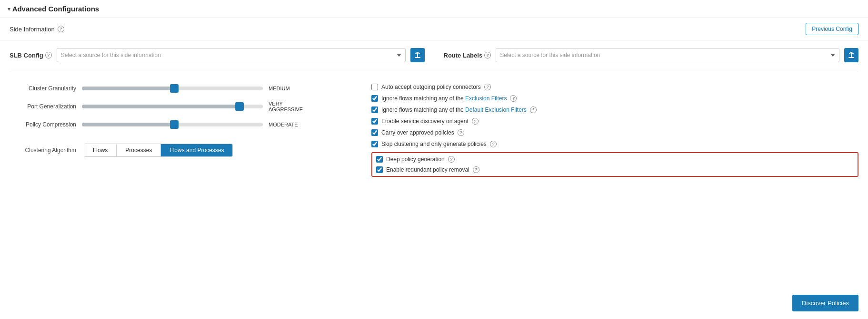 Image resolution: width=868 pixels, height=319 pixels. I want to click on side-info-label: Side Information ?, so click(37, 29).